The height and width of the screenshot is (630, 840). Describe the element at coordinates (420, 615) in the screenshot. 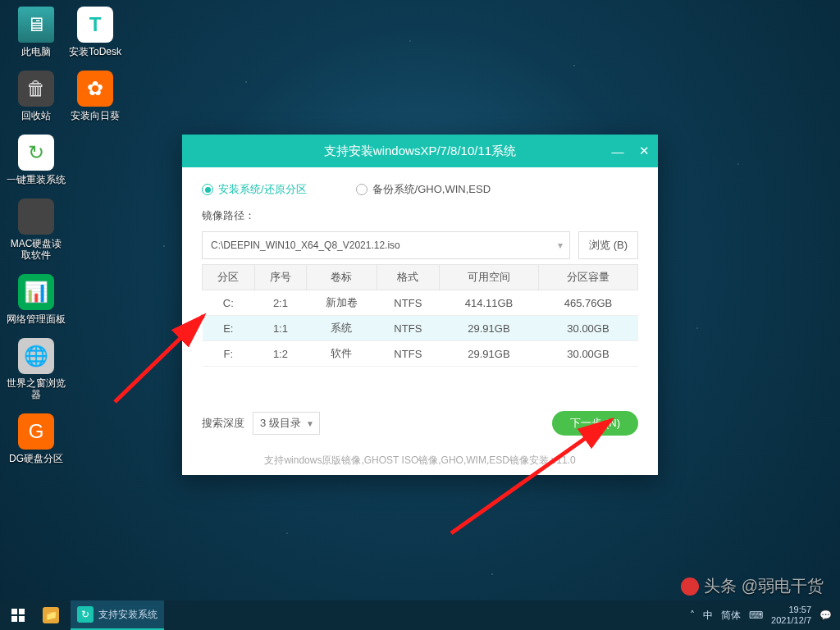

I see `taskbar: 📁 ↻ 支持安装系统 ˄ 中 简体 ⌨ 19:57 2021/12/7 💬` at that location.